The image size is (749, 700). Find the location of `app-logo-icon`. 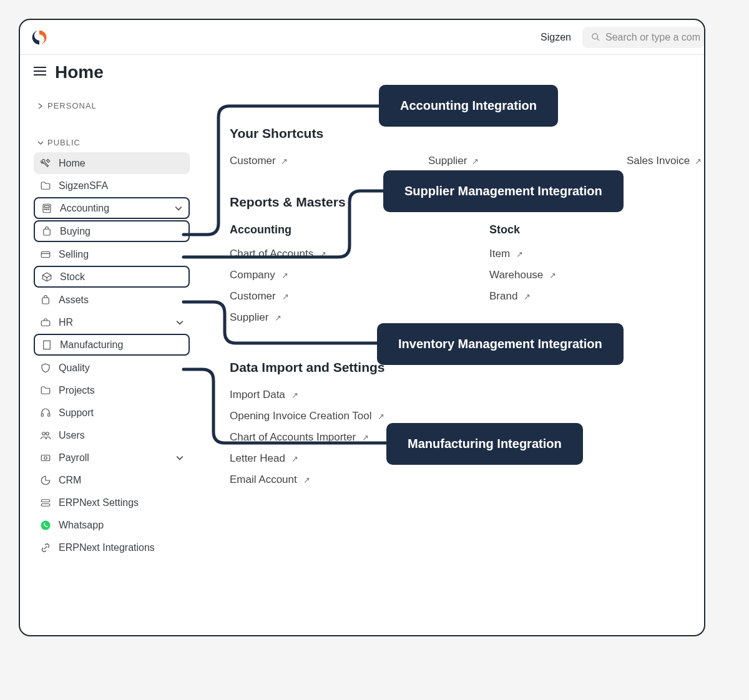

app-logo-icon is located at coordinates (39, 37).